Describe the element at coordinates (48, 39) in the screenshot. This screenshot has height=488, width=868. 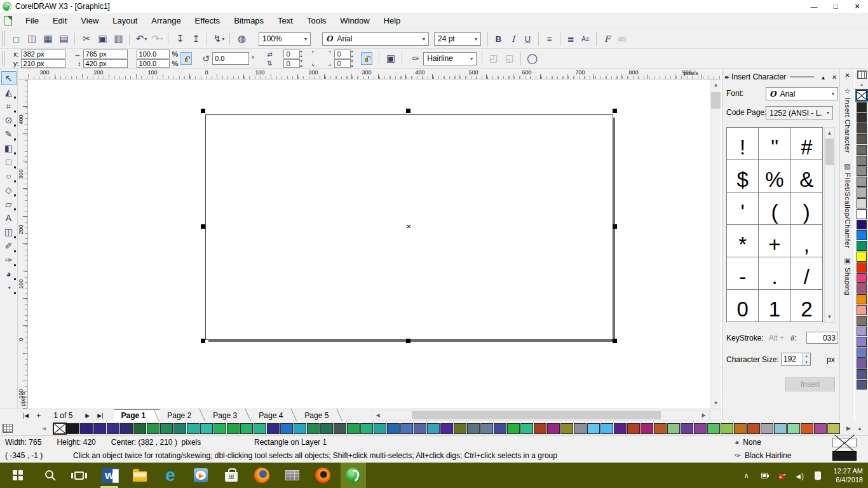
I see `save-button: ▦` at that location.